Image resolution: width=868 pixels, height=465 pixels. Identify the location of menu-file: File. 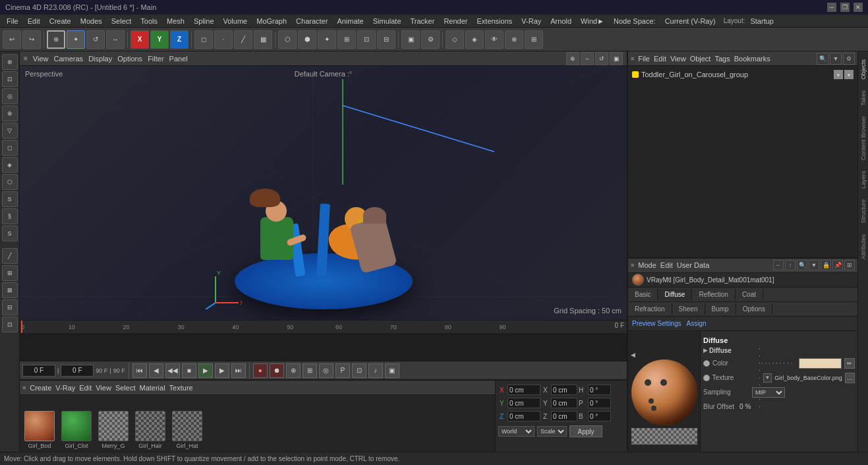
(13, 21).